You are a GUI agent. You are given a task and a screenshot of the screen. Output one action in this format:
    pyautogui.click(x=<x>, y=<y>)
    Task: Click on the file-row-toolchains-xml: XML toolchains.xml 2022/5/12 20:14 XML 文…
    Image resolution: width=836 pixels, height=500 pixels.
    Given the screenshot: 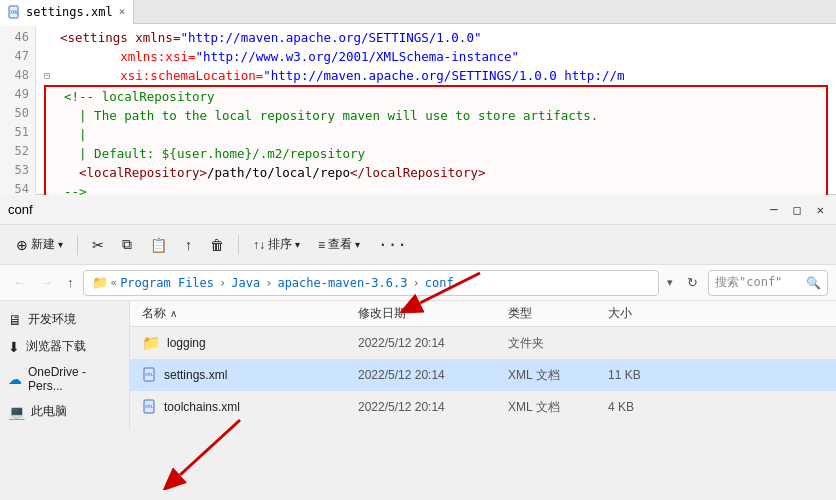 What is the action you would take?
    pyautogui.click(x=483, y=407)
    